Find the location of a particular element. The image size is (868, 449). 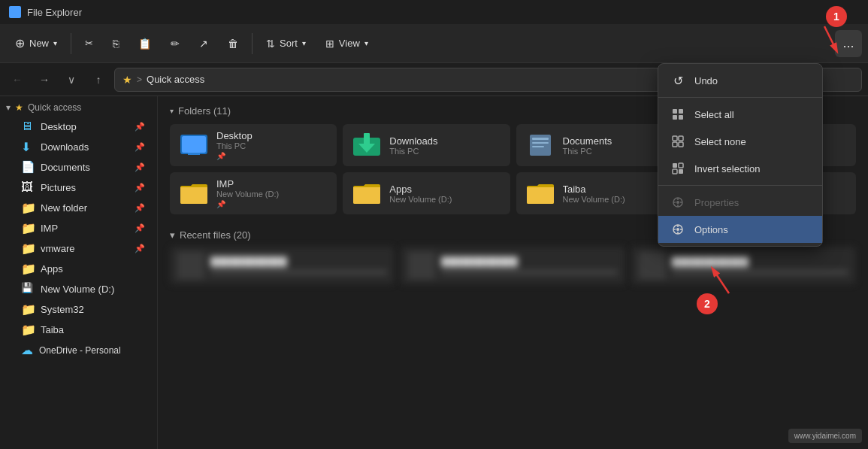

pin-icon-3: 📌 is located at coordinates (140, 167).